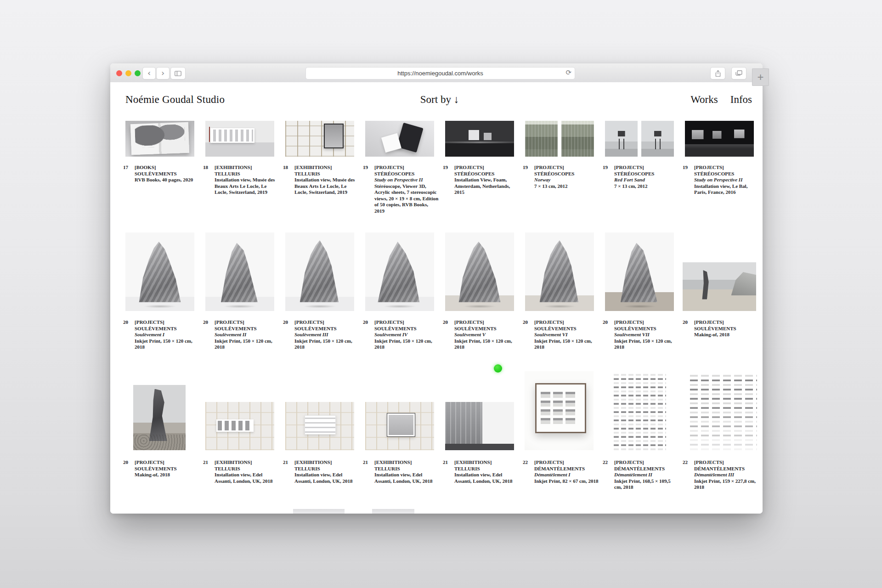 The image size is (882, 588). What do you see at coordinates (407, 199) in the screenshot?
I see `work-details: Stéréoscope, Viewer 3D, Acrylic sheets, …` at bounding box center [407, 199].